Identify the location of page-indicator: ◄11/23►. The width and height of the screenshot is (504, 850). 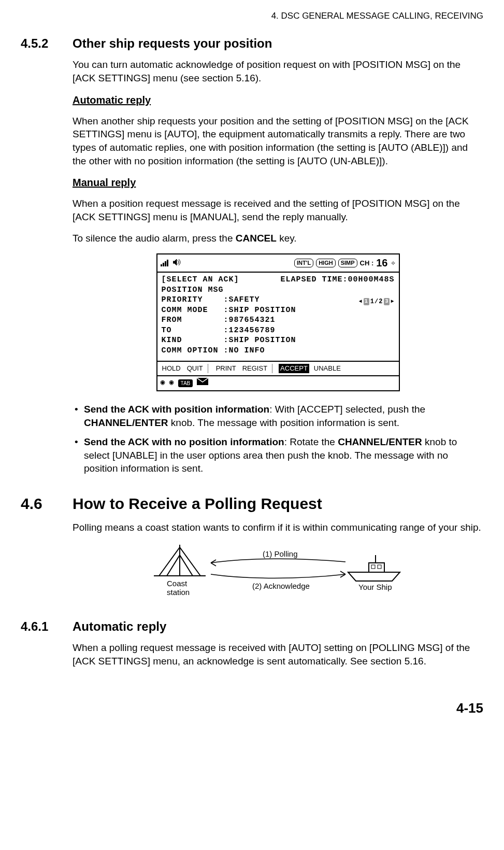
(377, 302).